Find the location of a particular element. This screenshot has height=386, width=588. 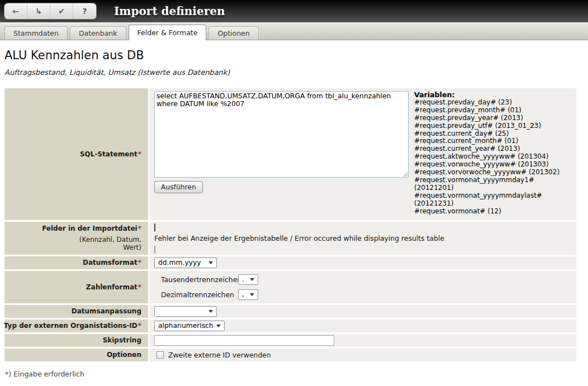

thousands-separator-line: Tausendertrennzeichen . is located at coordinates (210, 279).